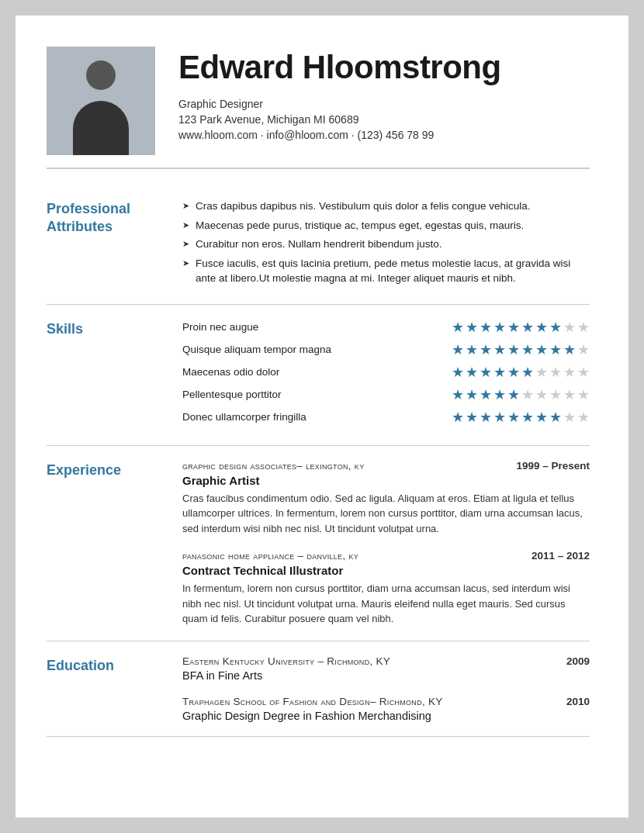  I want to click on avatar-body, so click(101, 128).